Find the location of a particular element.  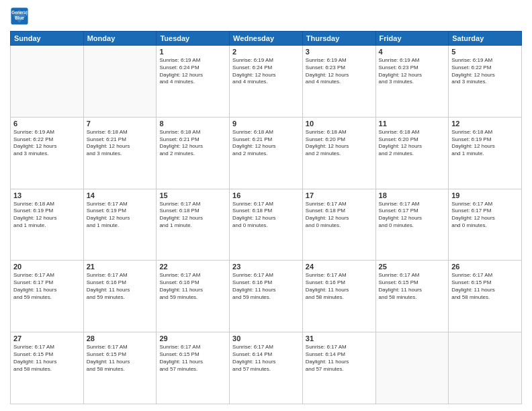

day-number: 22 is located at coordinates (193, 267).